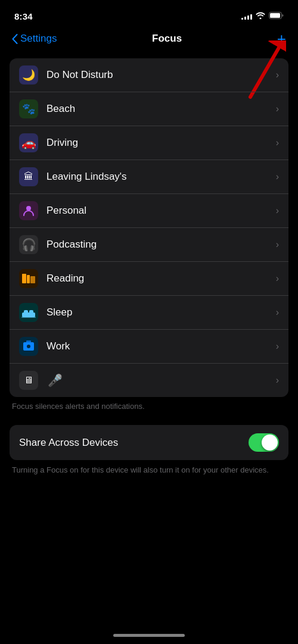 The width and height of the screenshot is (298, 644). Describe the element at coordinates (24, 17) in the screenshot. I see `status-time: 8:34` at that location.